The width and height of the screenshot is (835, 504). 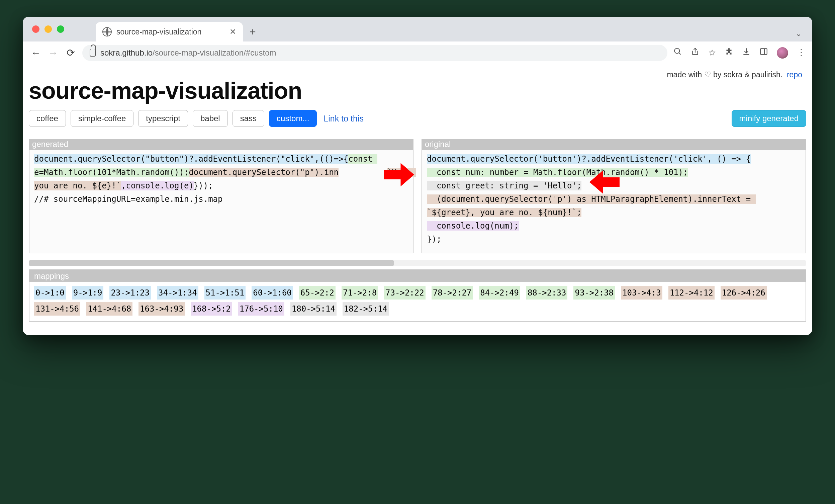 What do you see at coordinates (57, 309) in the screenshot?
I see `mapping-token: 131->4:56` at bounding box center [57, 309].